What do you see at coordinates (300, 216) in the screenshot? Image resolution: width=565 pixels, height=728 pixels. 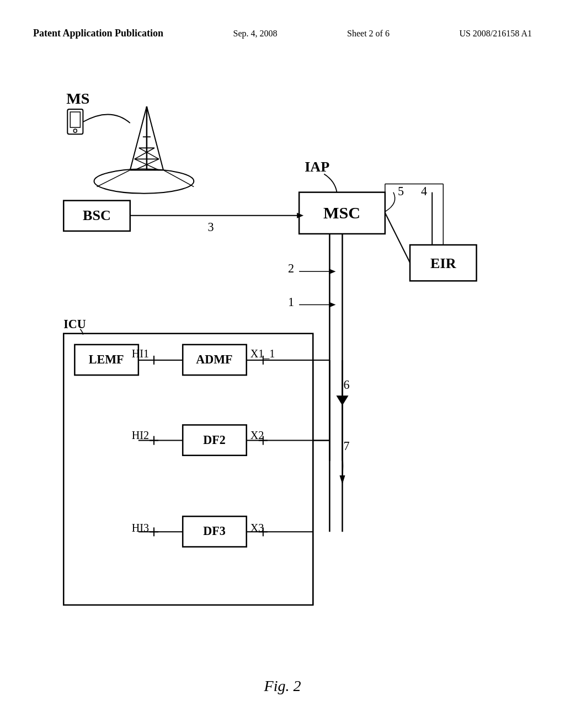 I see `bsc-msc-arrowhead` at bounding box center [300, 216].